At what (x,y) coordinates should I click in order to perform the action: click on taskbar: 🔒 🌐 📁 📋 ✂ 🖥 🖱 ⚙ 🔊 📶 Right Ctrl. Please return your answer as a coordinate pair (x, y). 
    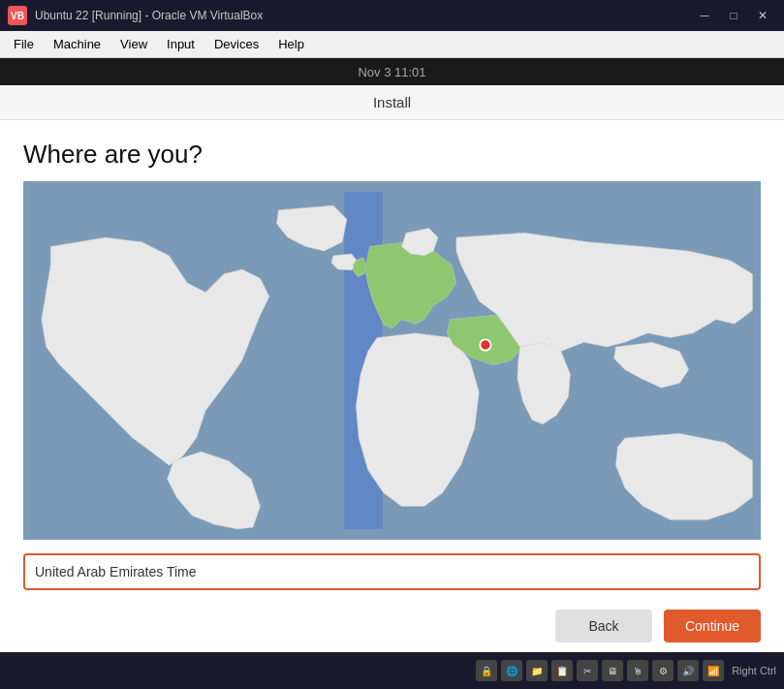
    Looking at the image, I should click on (392, 671).